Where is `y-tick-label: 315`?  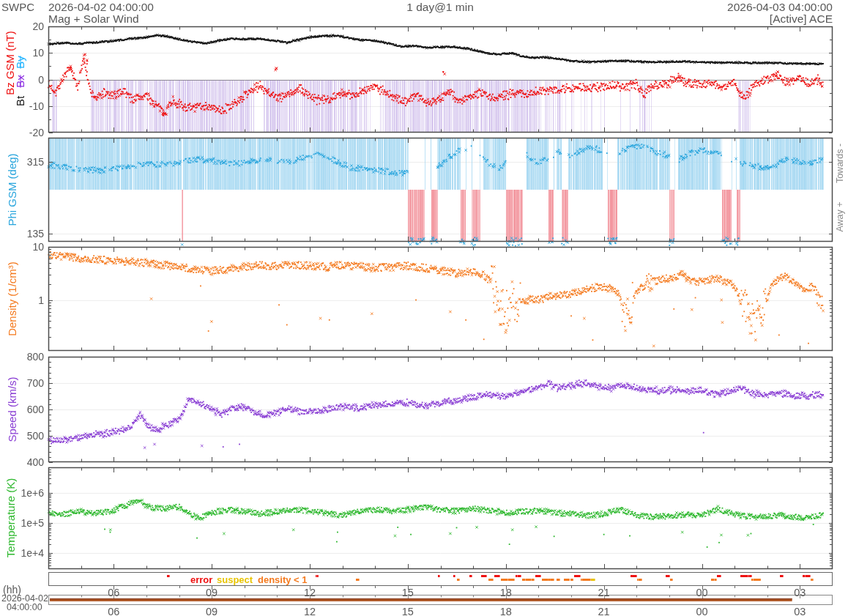 y-tick-label: 315 is located at coordinates (23, 162).